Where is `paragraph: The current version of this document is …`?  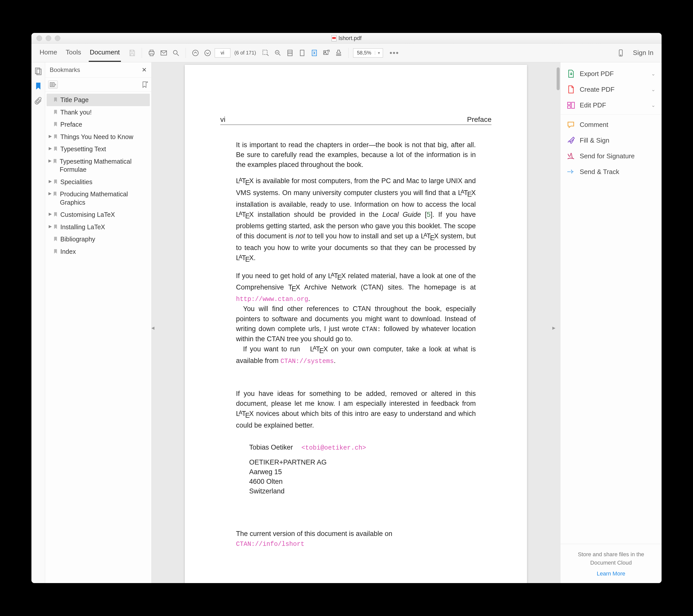 paragraph: The current version of this document is … is located at coordinates (356, 534).